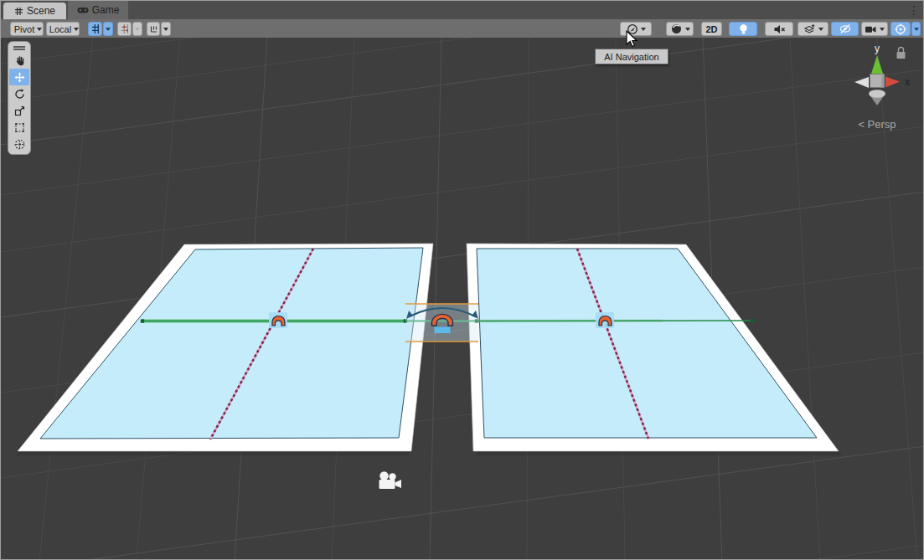 The image size is (924, 560). I want to click on tab-game: Game, so click(98, 10).